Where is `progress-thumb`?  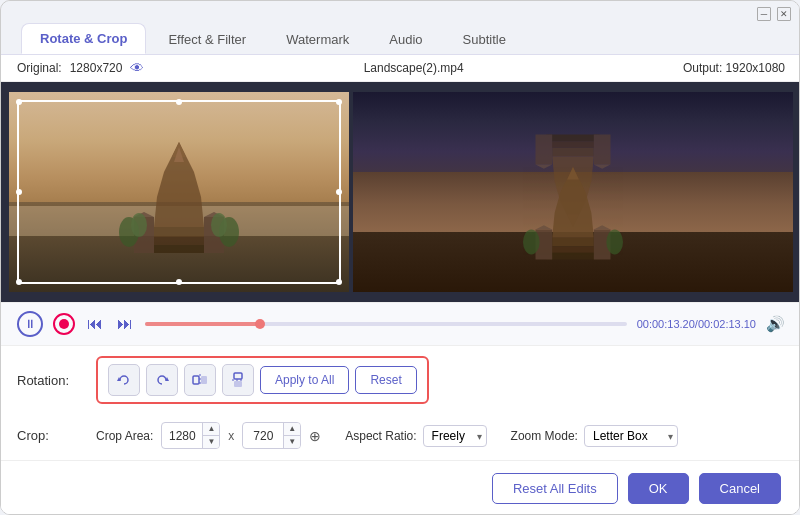
progress-thumb is located at coordinates (260, 324).